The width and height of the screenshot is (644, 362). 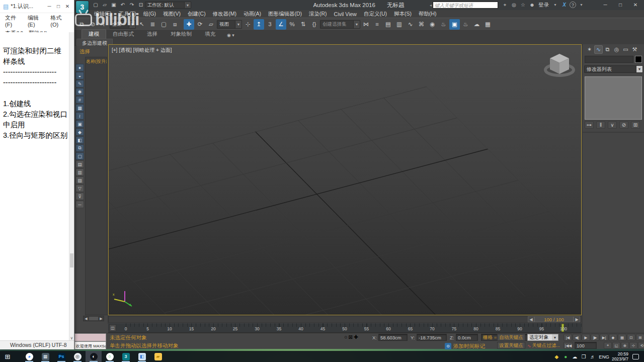 What do you see at coordinates (158, 356) in the screenshot?
I see `taskbar-app-file-explorer: ▰` at bounding box center [158, 356].